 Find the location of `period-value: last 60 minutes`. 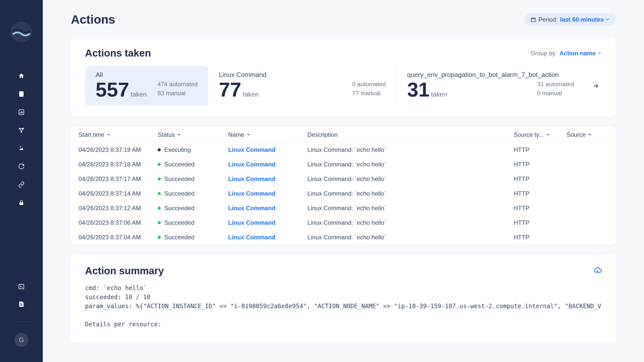

period-value: last 60 minutes is located at coordinates (585, 20).